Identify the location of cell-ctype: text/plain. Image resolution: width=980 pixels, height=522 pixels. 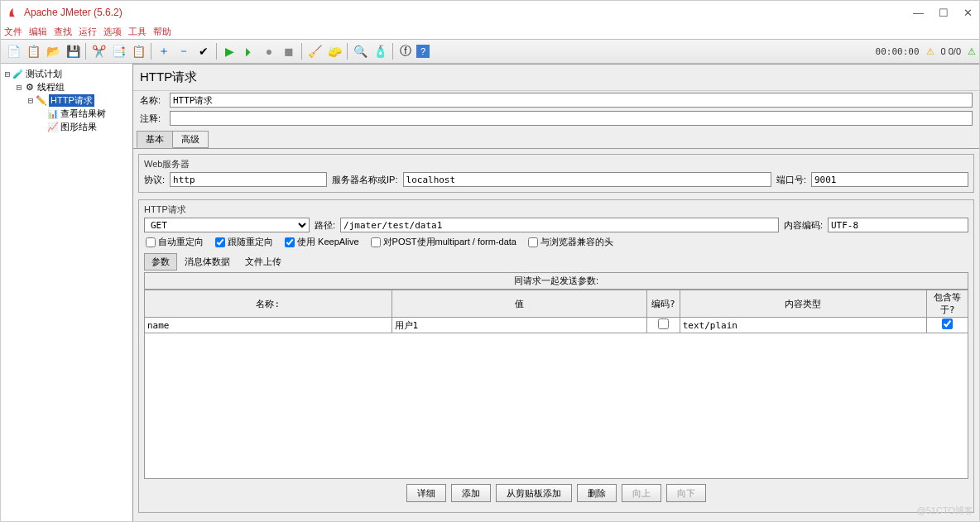
(803, 326).